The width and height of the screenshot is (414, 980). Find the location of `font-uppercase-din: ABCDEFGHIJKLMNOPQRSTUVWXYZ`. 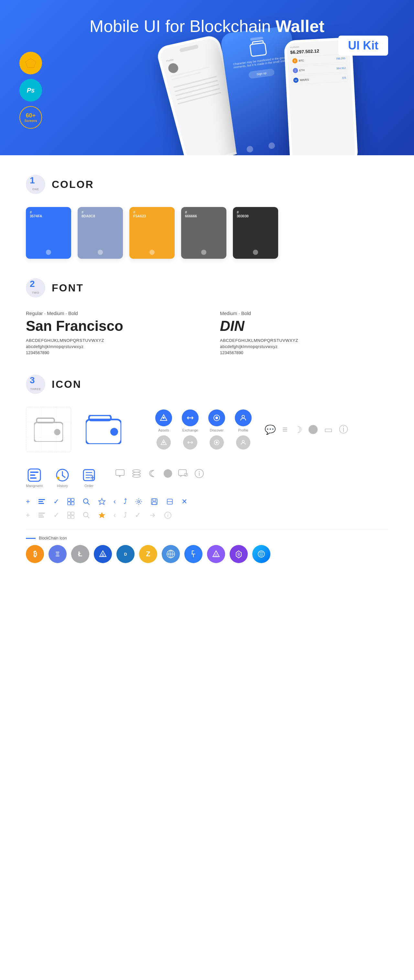

font-uppercase-din: ABCDEFGHIJKLMNOPQRSTUVWXYZ is located at coordinates (304, 340).